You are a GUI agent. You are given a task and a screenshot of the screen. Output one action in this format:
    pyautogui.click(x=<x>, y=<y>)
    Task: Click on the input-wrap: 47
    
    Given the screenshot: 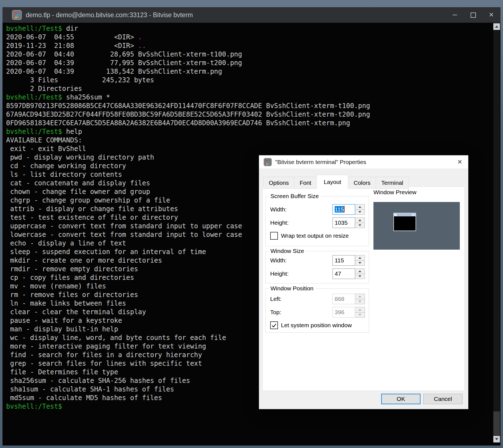 What is the action you would take?
    pyautogui.click(x=349, y=274)
    